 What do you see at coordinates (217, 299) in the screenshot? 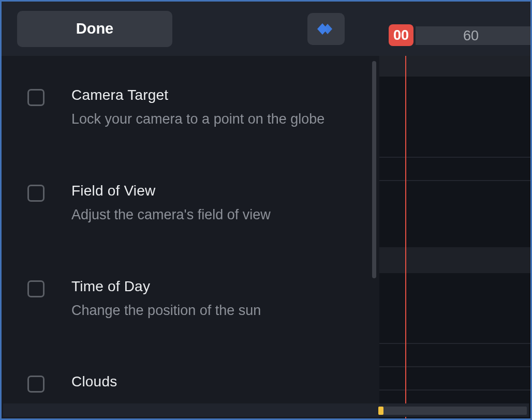
I see `option-text: Time of Day Change the position of the s…` at bounding box center [217, 299].